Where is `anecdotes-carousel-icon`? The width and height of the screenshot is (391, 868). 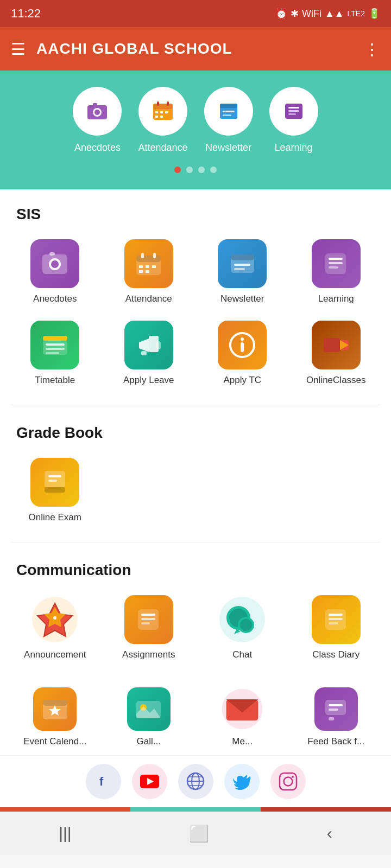 anecdotes-carousel-icon is located at coordinates (97, 111).